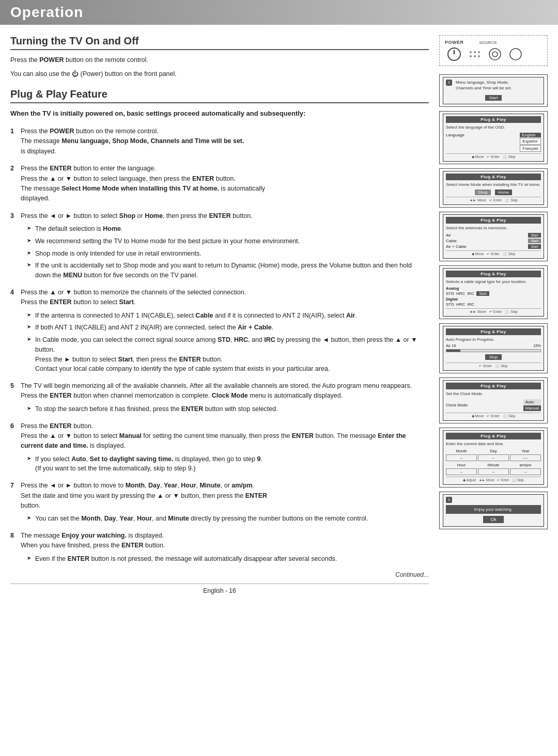  Describe the element at coordinates (495, 54) in the screenshot. I see `button-icon` at that location.